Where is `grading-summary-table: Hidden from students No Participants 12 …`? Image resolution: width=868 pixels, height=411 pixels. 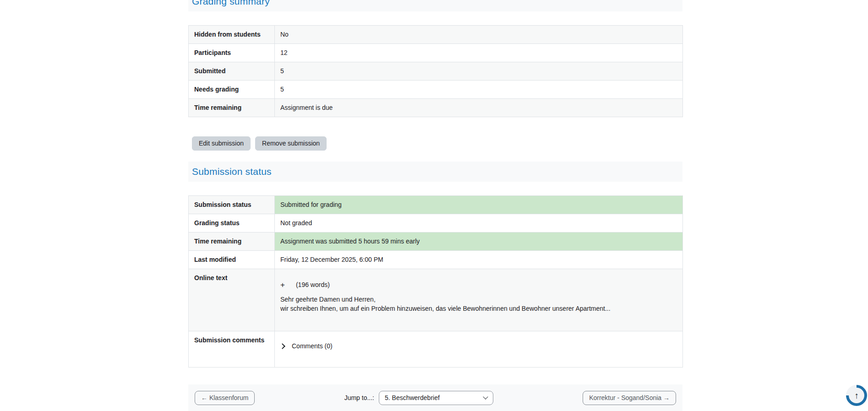
grading-summary-table: Hidden from students No Participants 12 … is located at coordinates (436, 71).